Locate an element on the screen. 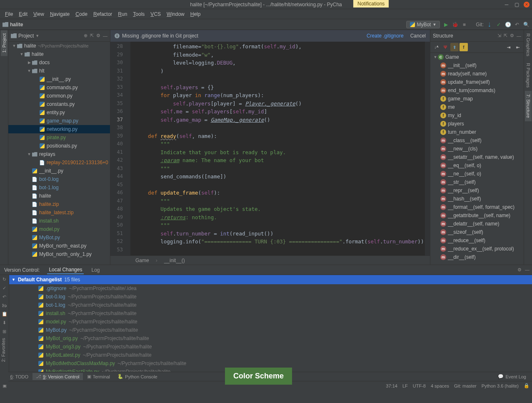 This screenshot has height=403, width=532. change-item: MyBot_orig.py~/PycharmProjects/halite/ha… is located at coordinates (271, 338).